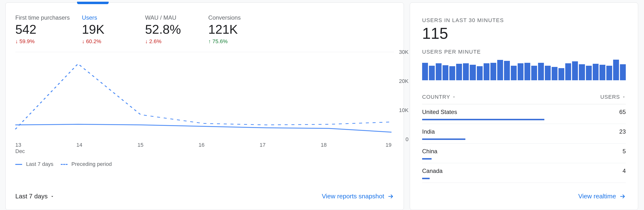  What do you see at coordinates (524, 144) in the screenshot?
I see `country-table-body: United States65India23China5Canada4` at bounding box center [524, 144].